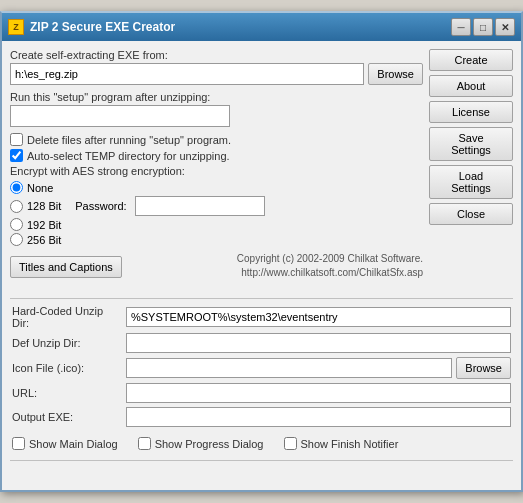 The image size is (523, 503). I want to click on auto-select-checkbox, so click(16, 156).